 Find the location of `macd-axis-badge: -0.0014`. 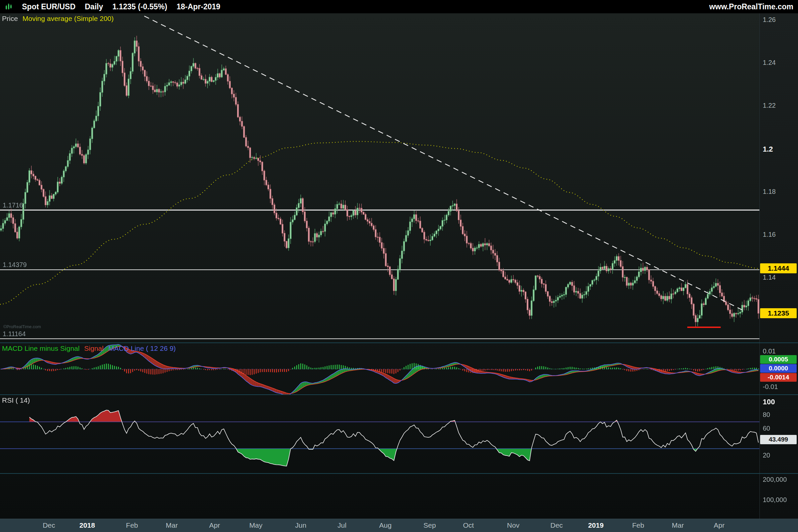

macd-axis-badge: -0.0014 is located at coordinates (778, 377).